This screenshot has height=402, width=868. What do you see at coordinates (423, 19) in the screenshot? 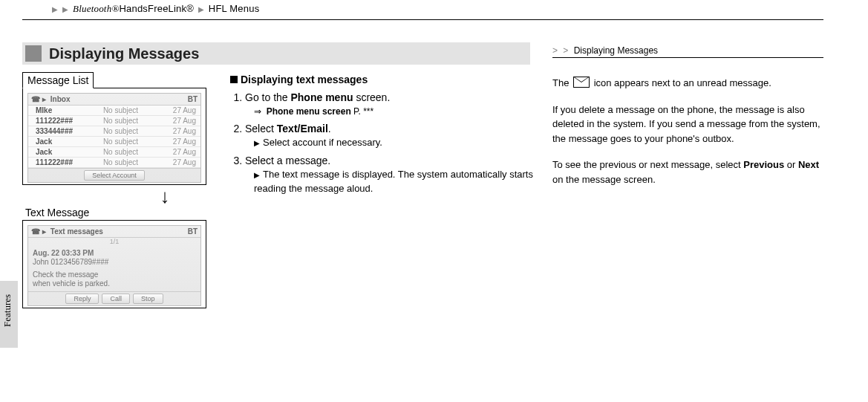
I see `divider` at bounding box center [423, 19].